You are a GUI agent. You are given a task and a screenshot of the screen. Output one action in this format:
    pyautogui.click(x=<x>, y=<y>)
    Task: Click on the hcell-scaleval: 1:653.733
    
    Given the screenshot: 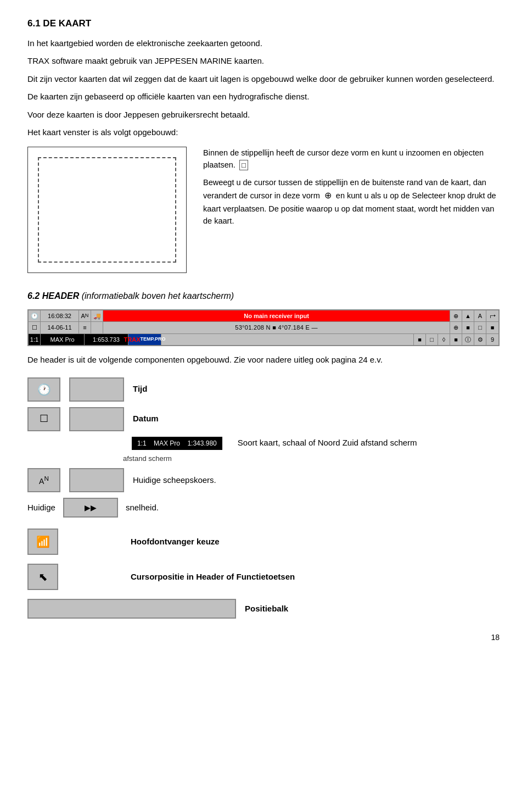 What is the action you would take?
    pyautogui.click(x=106, y=340)
    